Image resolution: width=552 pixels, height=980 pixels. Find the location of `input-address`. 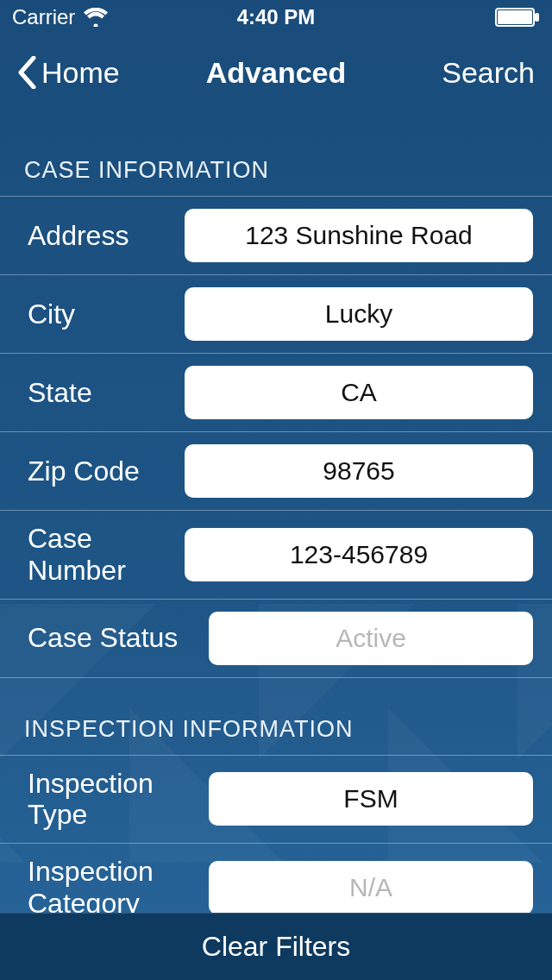

input-address is located at coordinates (359, 236).